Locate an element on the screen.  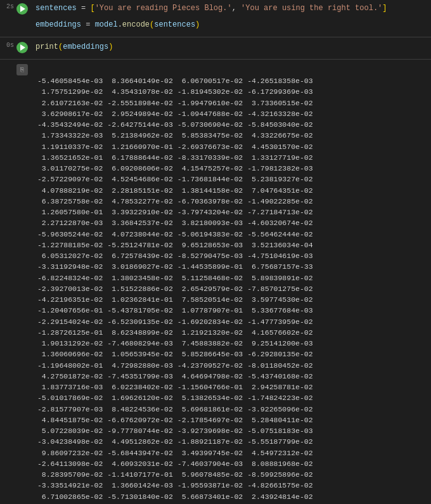
output-text-22: -2.29154024e-02 -6.52309135e-02 -1.69202… is located at coordinates (232, 322).